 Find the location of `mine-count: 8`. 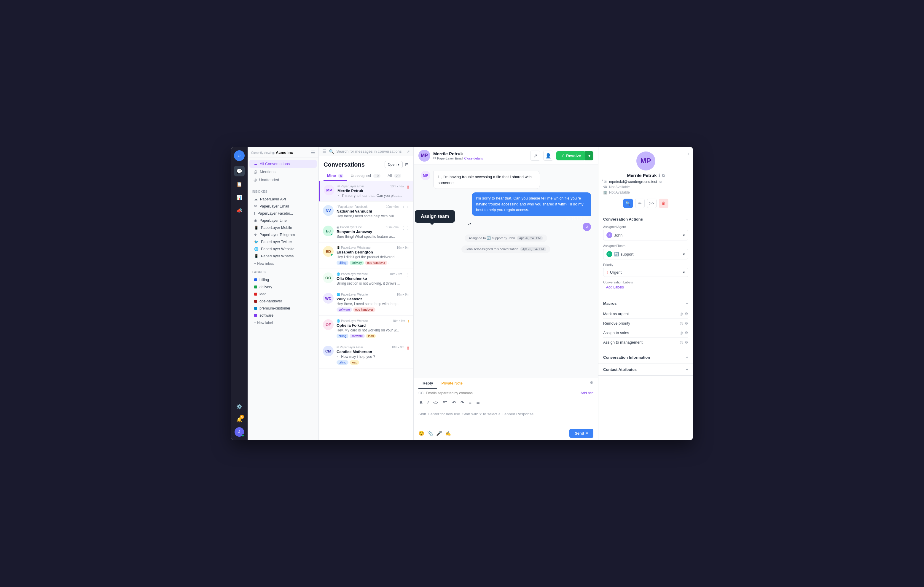

mine-count: 8 is located at coordinates (341, 176).